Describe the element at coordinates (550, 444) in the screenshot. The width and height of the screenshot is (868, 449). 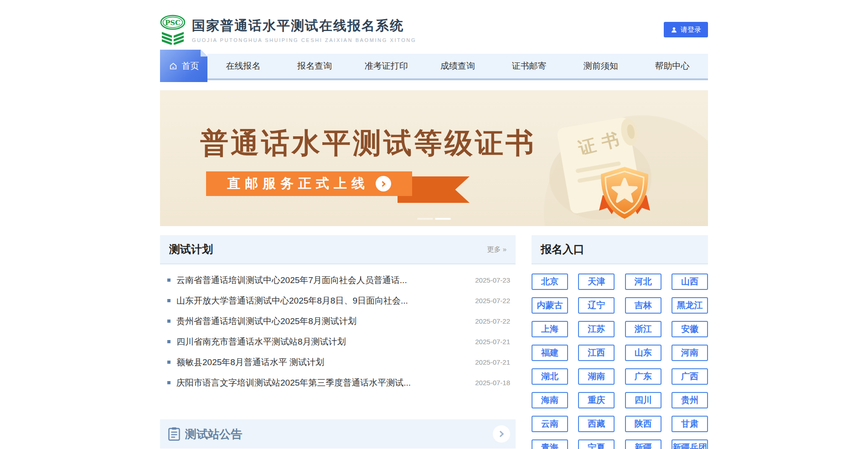
I see `province-button: 青海` at that location.